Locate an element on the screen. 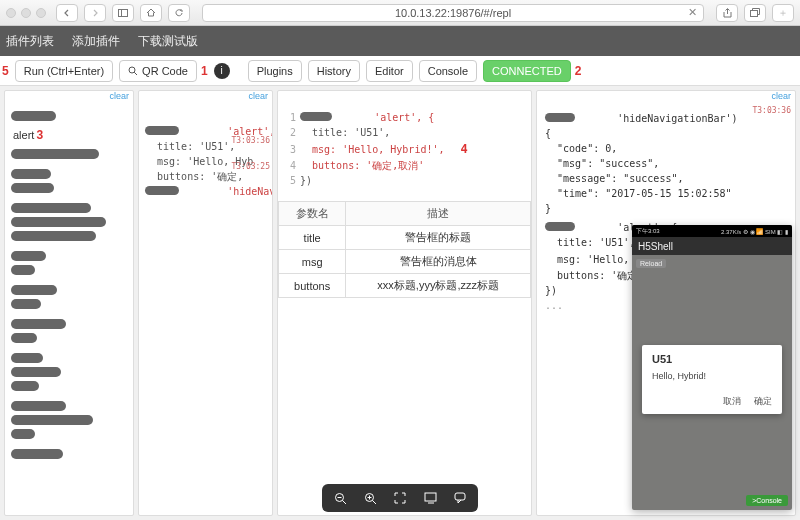 The height and width of the screenshot is (520, 800). qrcode-label: QR Code is located at coordinates (165, 71).